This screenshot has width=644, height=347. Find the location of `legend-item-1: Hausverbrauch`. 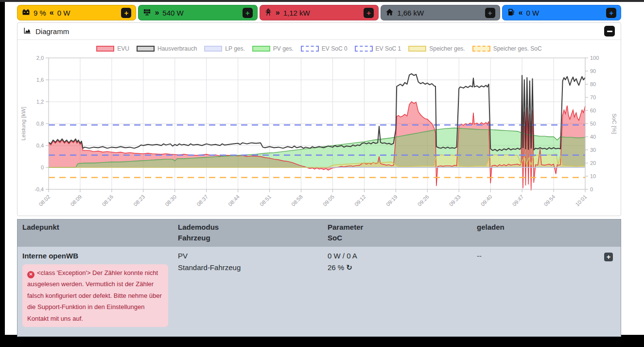

legend-item-1: Hausverbrauch is located at coordinates (167, 49).